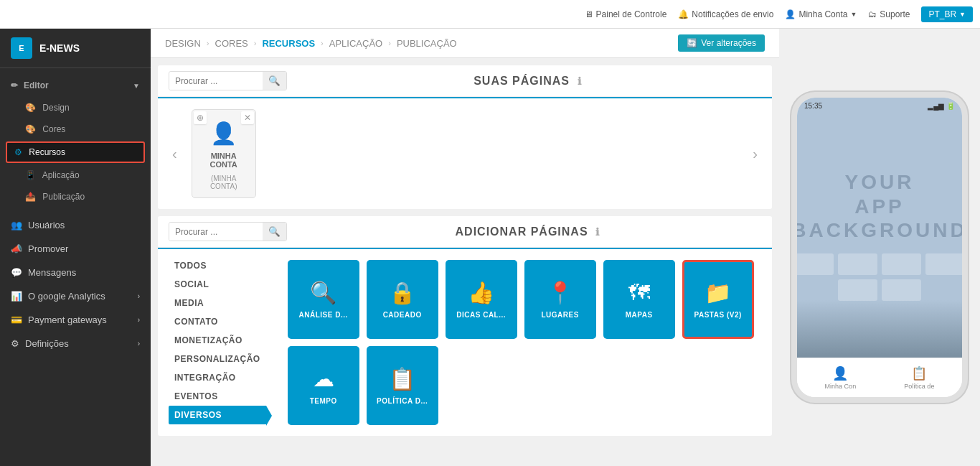 Image resolution: width=980 pixels, height=466 pixels. I want to click on tile-analise-label: ANÁLISE D..., so click(324, 314).